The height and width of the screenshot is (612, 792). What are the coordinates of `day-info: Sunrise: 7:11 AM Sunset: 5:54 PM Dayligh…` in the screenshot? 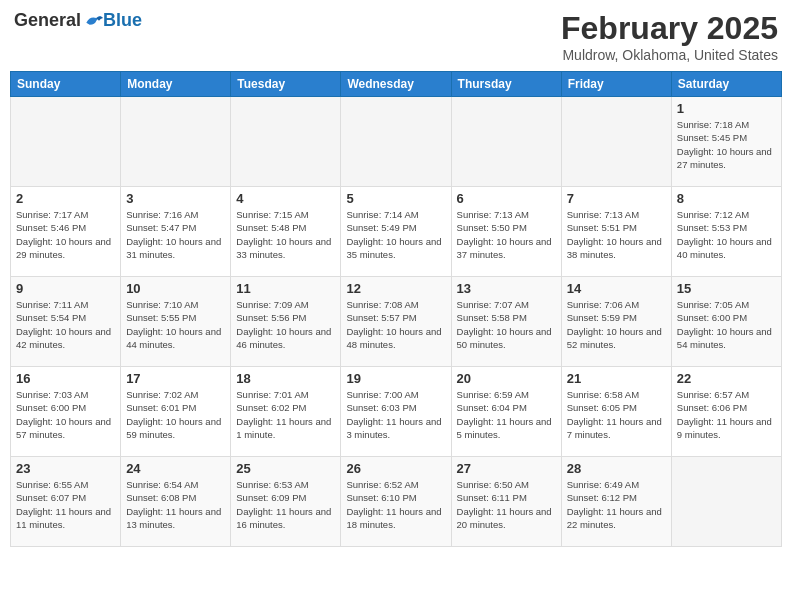 It's located at (66, 324).